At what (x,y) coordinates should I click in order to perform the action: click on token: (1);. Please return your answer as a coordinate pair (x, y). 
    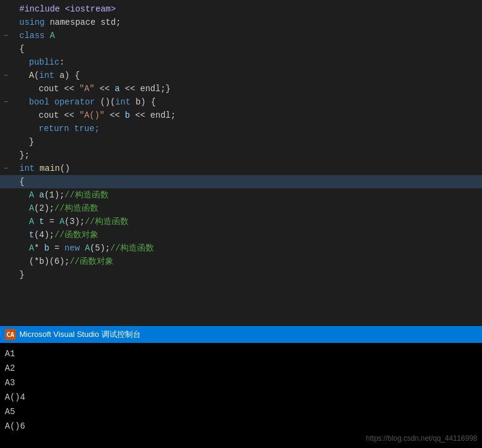
    Looking at the image, I should click on (54, 195).